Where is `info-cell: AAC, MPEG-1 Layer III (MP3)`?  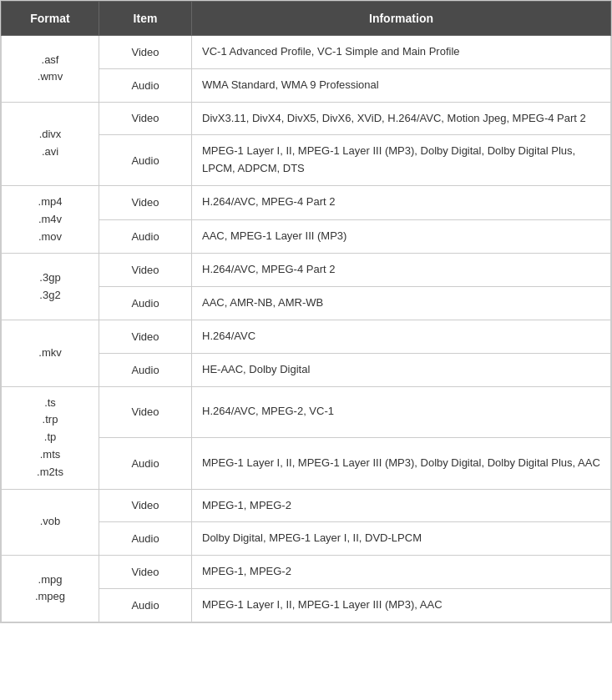
info-cell: AAC, MPEG-1 Layer III (MP3) is located at coordinates (402, 237).